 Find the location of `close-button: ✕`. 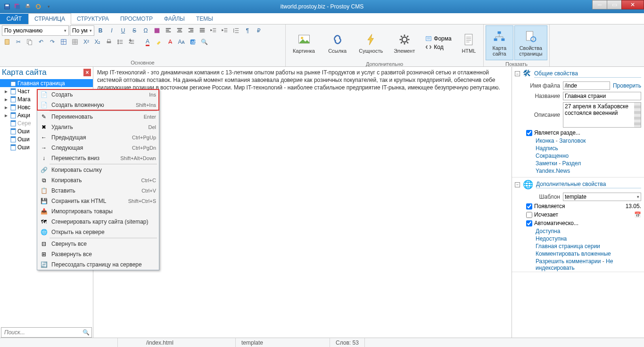

close-button: ✕ is located at coordinates (633, 5).